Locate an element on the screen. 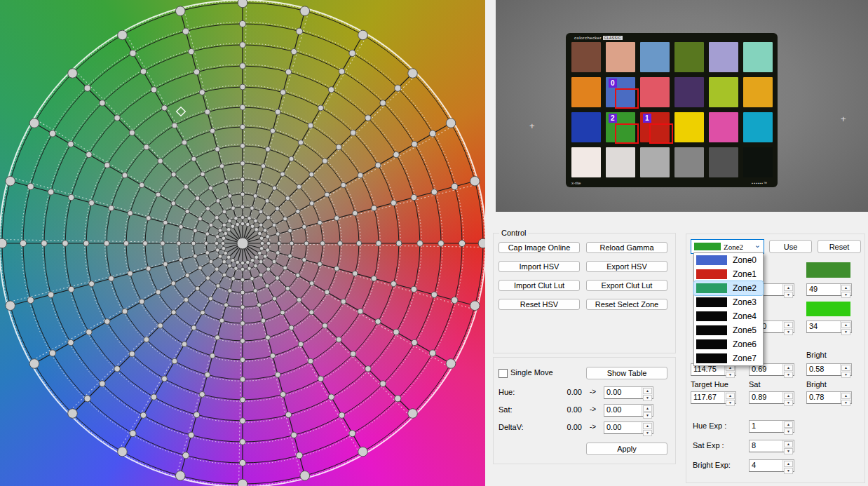  target-bright-spin-value: 0.78 is located at coordinates (823, 398).